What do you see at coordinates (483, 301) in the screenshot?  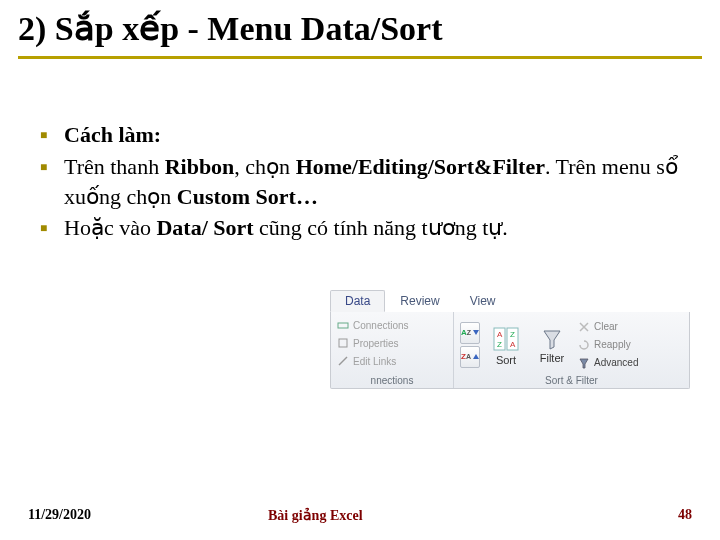 I see `tab-view: View` at bounding box center [483, 301].